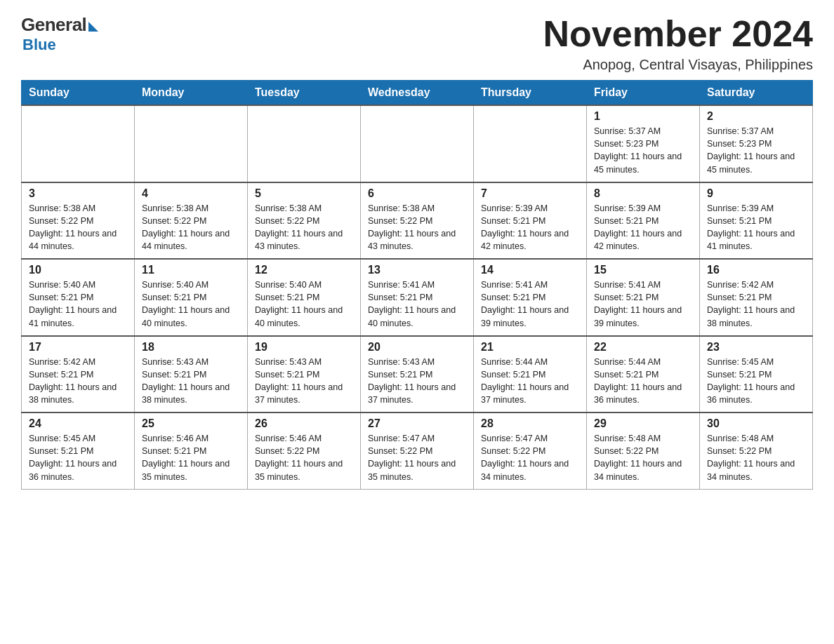  Describe the element at coordinates (678, 34) in the screenshot. I see `month-year-title: November 2024` at that location.